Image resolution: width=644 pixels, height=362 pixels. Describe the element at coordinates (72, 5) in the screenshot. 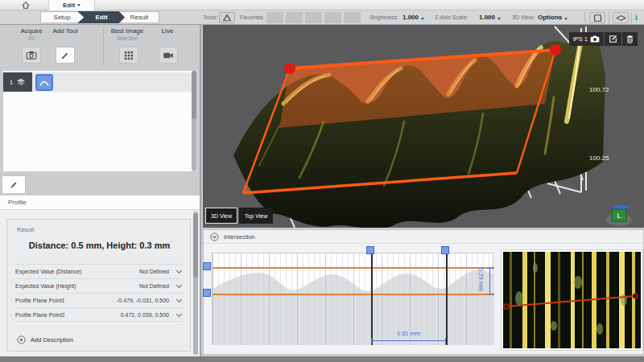

I see `app-tab-edit: Edit` at that location.